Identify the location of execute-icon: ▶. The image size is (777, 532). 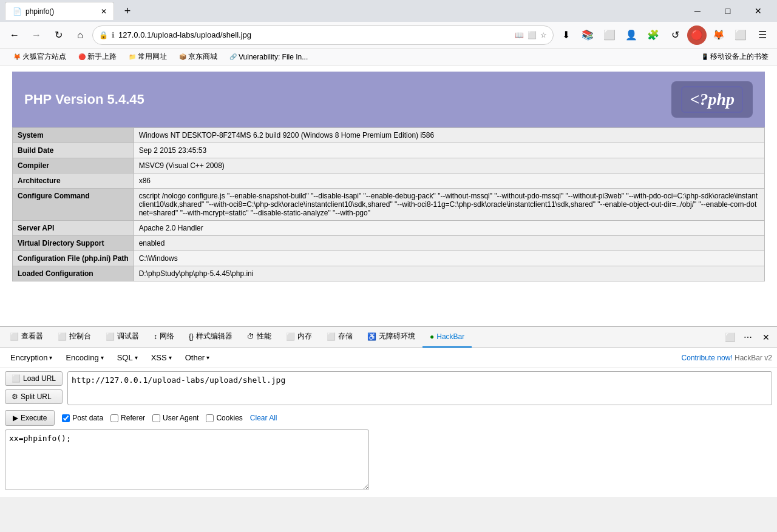
(16, 418).